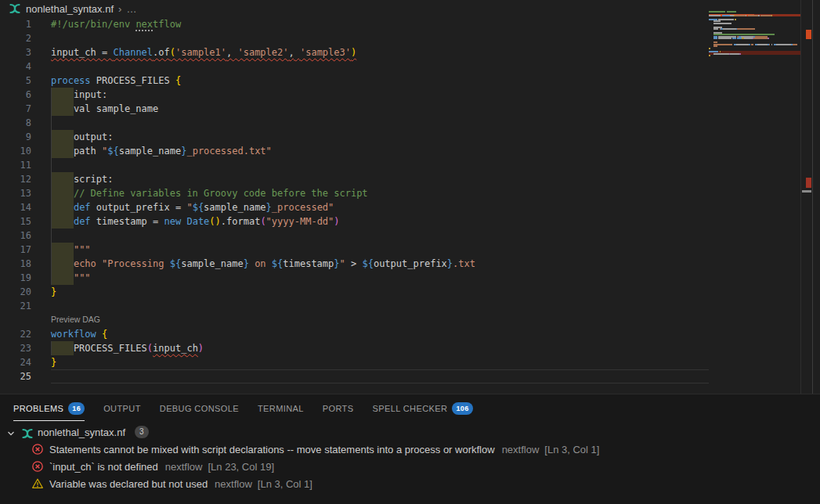  I want to click on line-number: 21, so click(16, 306).